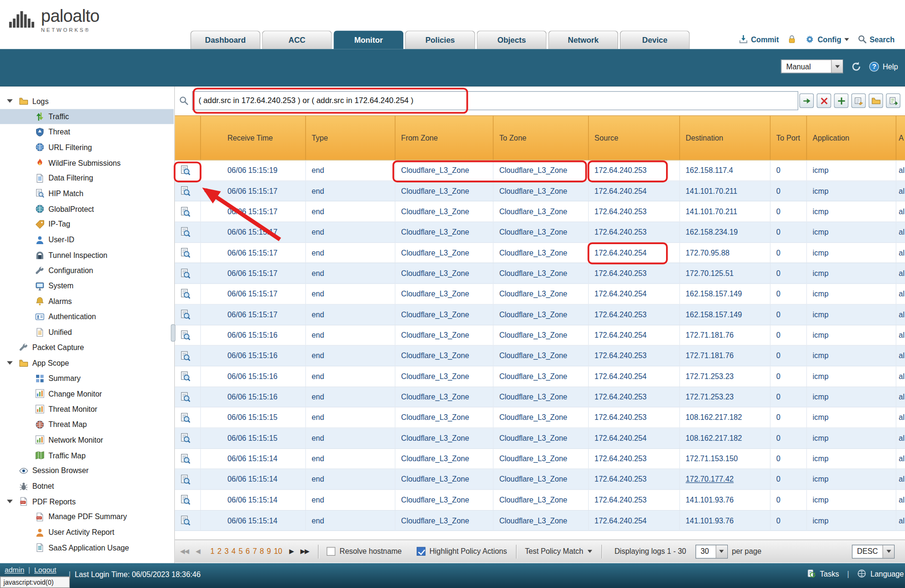  Describe the element at coordinates (262, 551) in the screenshot. I see `page-link-8: 8` at that location.